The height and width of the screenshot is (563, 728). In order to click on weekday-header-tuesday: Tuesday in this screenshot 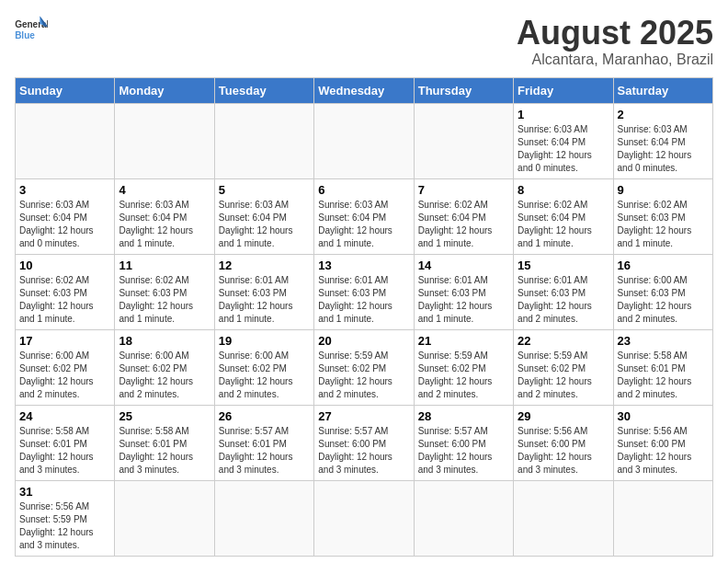, I will do `click(264, 90)`.